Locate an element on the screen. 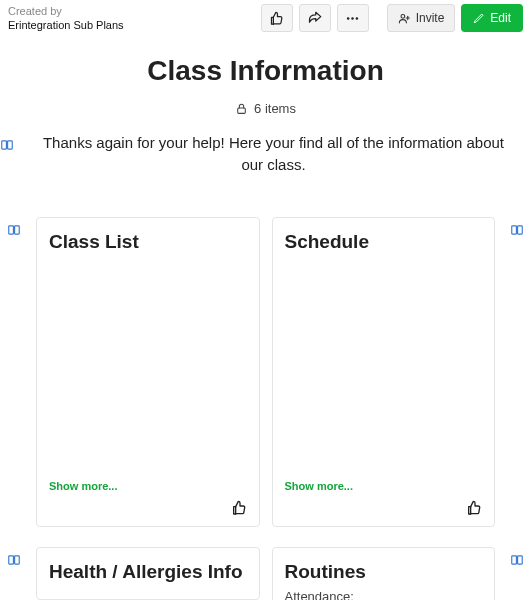 The image size is (531, 600). card-title: Schedule is located at coordinates (384, 242).